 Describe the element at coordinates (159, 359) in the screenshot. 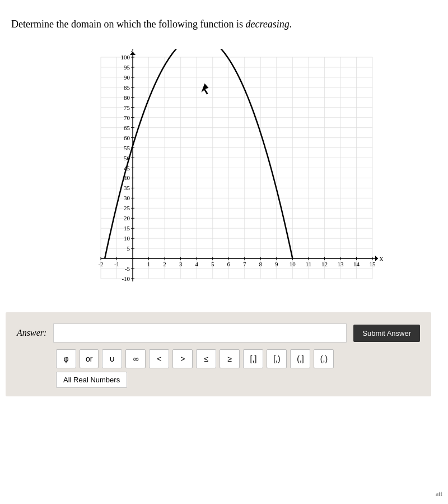

I see `lt-button: <` at that location.